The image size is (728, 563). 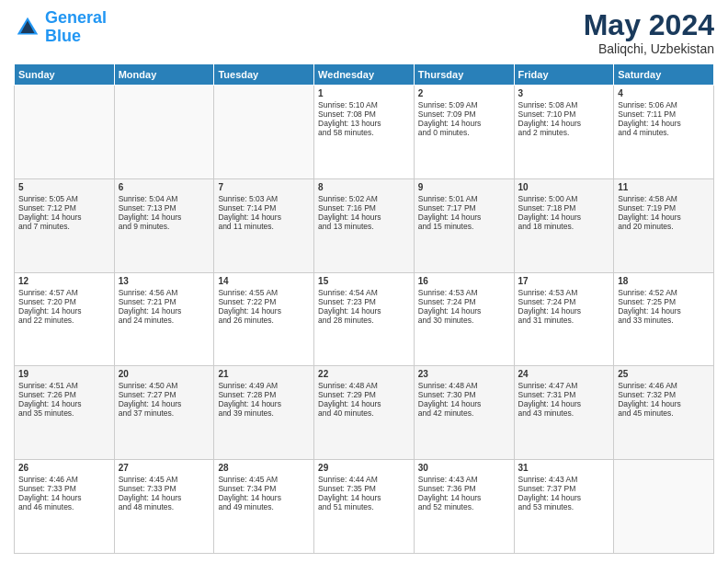 What do you see at coordinates (364, 282) in the screenshot?
I see `day-number: 15` at bounding box center [364, 282].